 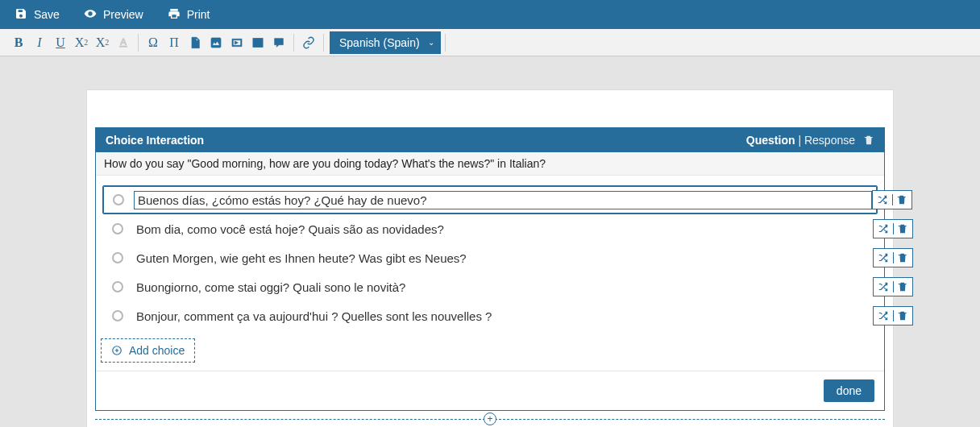 What do you see at coordinates (123, 43) in the screenshot?
I see `font-style-button` at bounding box center [123, 43].